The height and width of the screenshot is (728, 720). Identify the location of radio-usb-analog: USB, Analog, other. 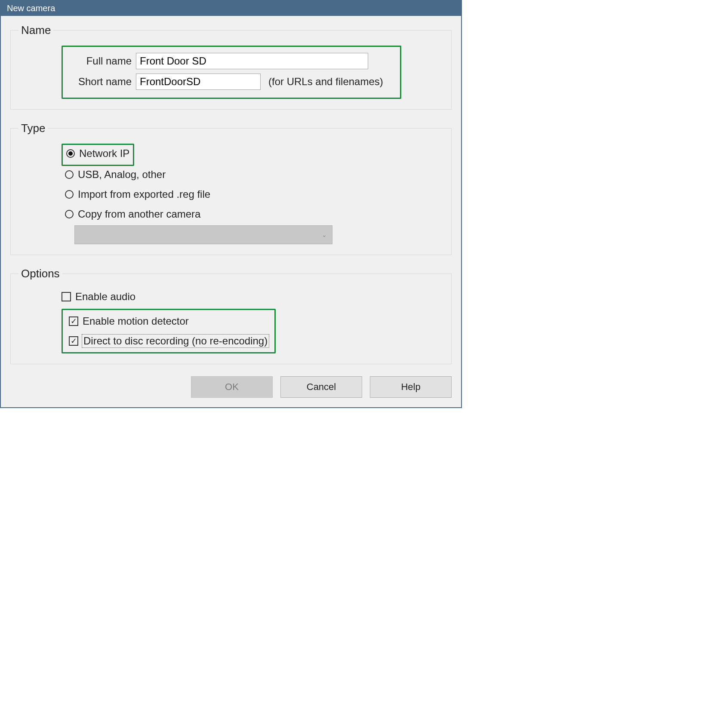
(252, 175).